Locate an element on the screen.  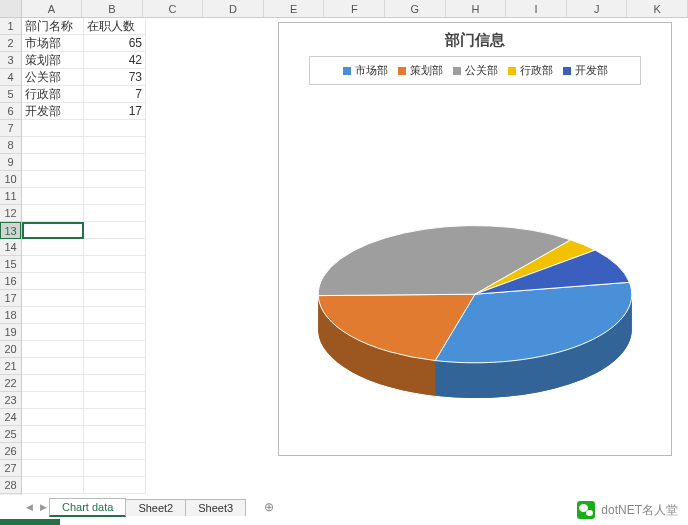
cell: 65 is located at coordinates (115, 44).